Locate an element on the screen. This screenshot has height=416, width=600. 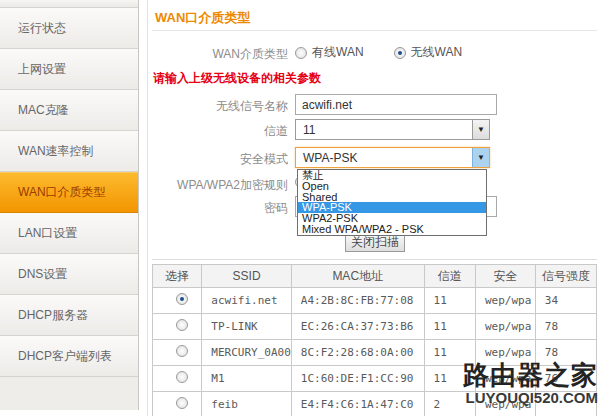
ssid-label: 无线信号名称 is located at coordinates (220, 106).